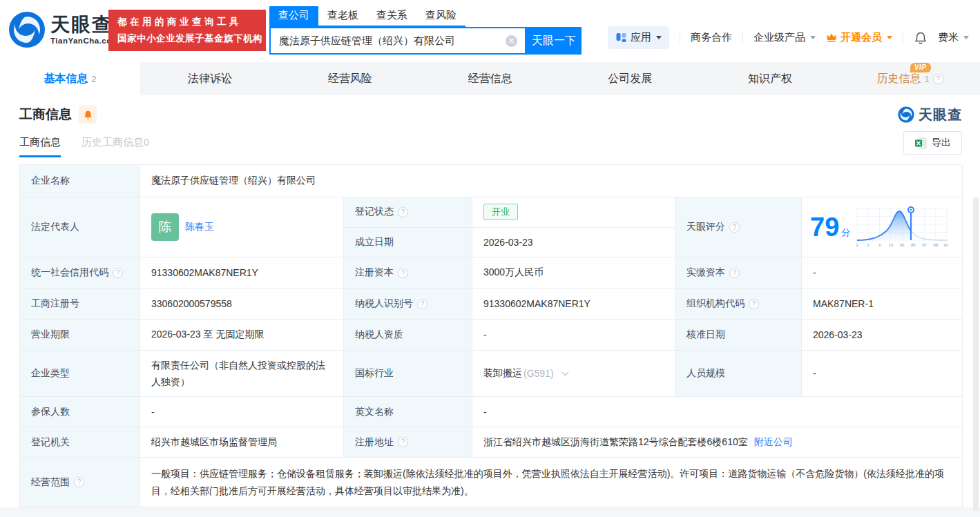  I want to click on field-value-establish-date: 2026-03-23, so click(574, 243).